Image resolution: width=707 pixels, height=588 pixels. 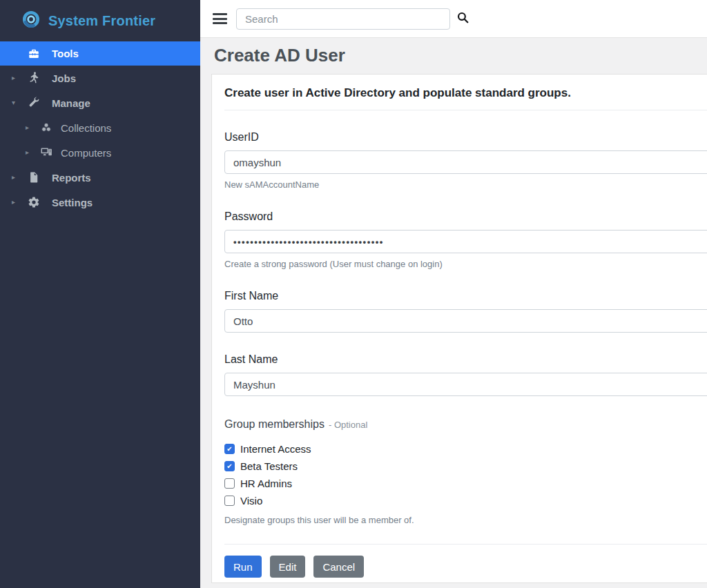 I want to click on wrench-icon, so click(x=33, y=104).